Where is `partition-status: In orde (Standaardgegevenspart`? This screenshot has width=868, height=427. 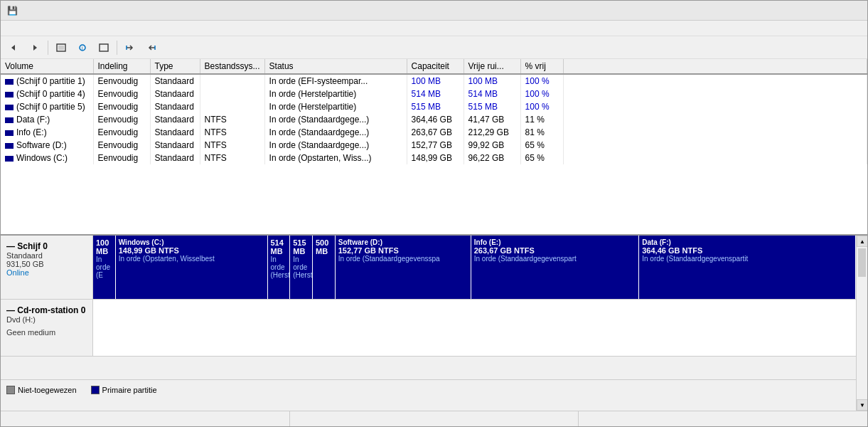 partition-status: In orde (Standaardgegevenspart is located at coordinates (555, 259).